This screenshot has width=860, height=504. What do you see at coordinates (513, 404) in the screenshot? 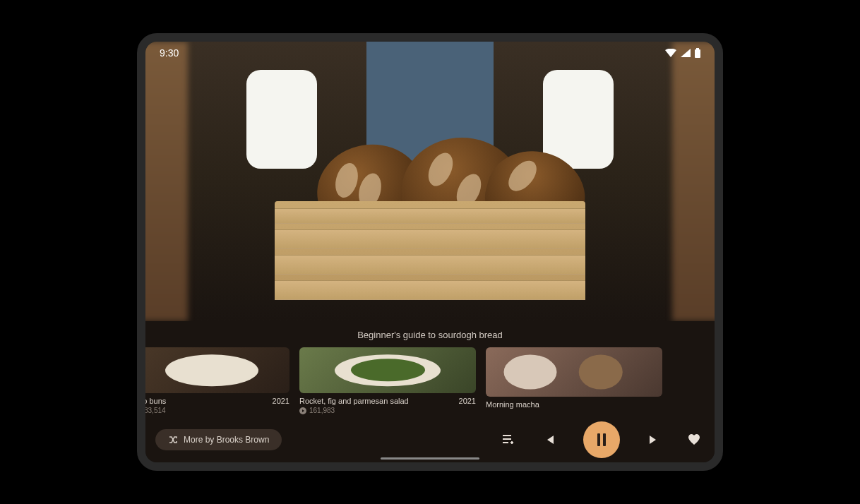
I see `related-title-text: Morning macha` at bounding box center [513, 404].